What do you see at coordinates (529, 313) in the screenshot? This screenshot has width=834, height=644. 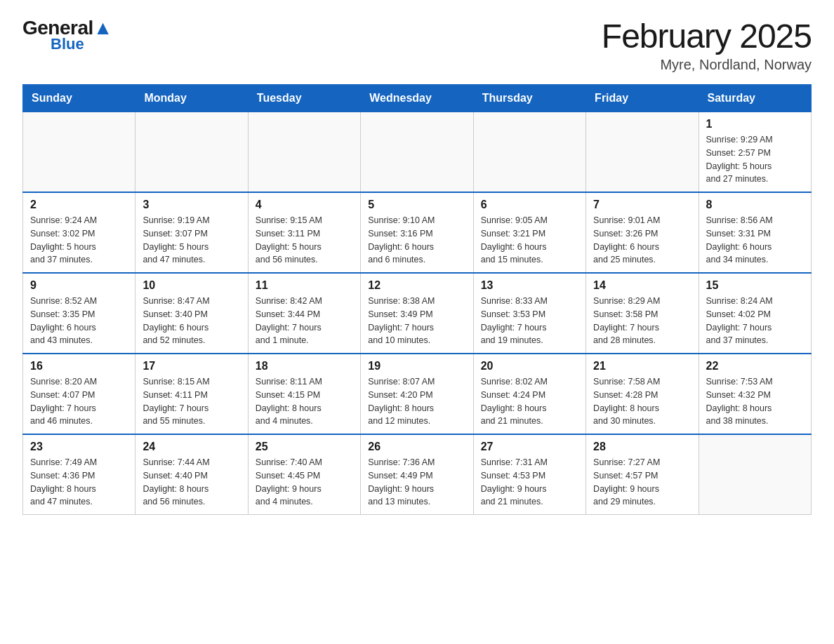 I see `calendar-cell: 13Sunrise: 8:33 AMSunset: 3:53 PMDayligh…` at bounding box center [529, 313].